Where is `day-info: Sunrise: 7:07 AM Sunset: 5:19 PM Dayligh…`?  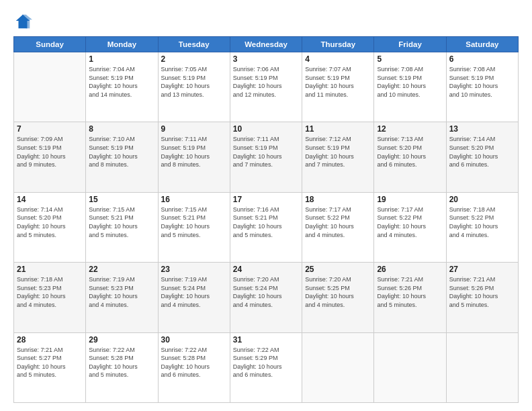
day-info: Sunrise: 7:07 AM Sunset: 5:19 PM Dayligh… is located at coordinates (338, 82).